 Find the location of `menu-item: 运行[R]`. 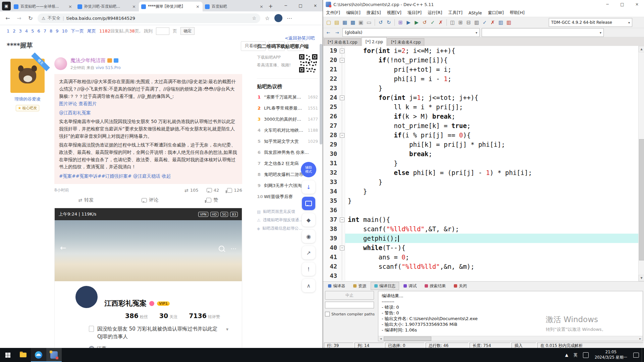

menu-item: 运行[R] is located at coordinates (435, 13).